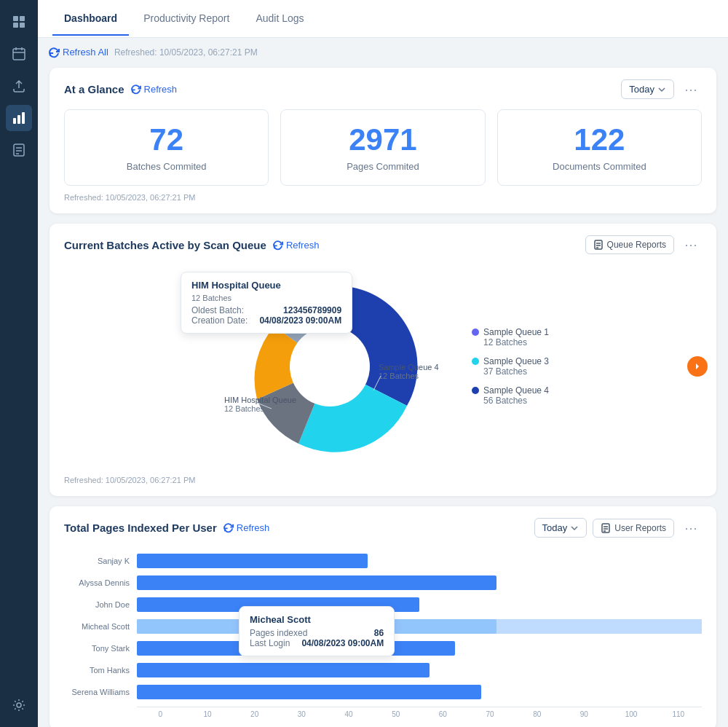 Image resolution: width=728 pixels, height=727 pixels. What do you see at coordinates (383, 670) in the screenshot?
I see `bar-row: Tom Hanks` at bounding box center [383, 670].